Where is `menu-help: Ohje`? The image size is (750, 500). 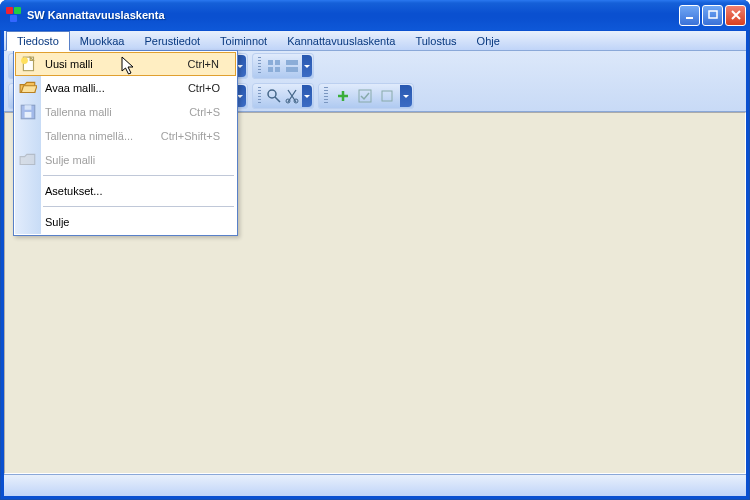 menu-help: Ohje is located at coordinates (488, 40).